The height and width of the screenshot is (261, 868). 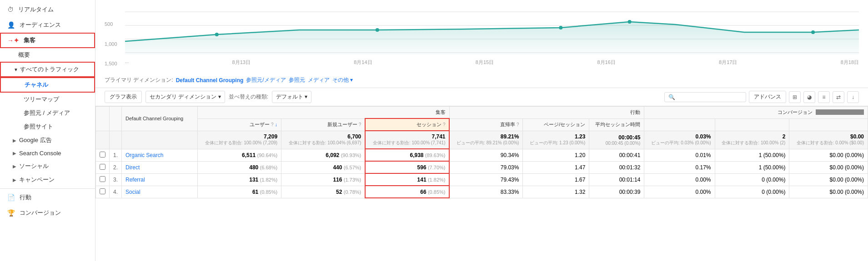 I want to click on table-row: 3. Referral 131 (1.82%) 116 (1.73%) 141 …, so click(x=482, y=180).